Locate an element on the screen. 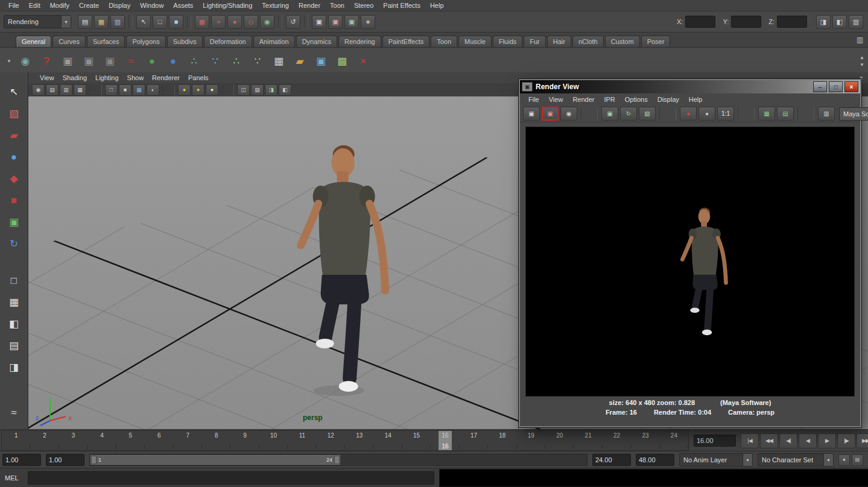 The height and width of the screenshot is (487, 868). save-scene-icon: ▥ is located at coordinates (118, 22).